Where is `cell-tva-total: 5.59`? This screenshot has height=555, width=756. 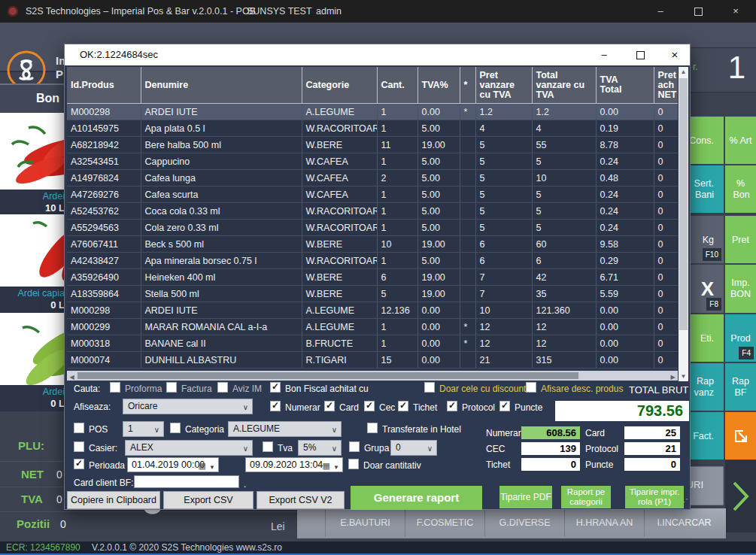
cell-tva-total: 5.59 is located at coordinates (624, 294).